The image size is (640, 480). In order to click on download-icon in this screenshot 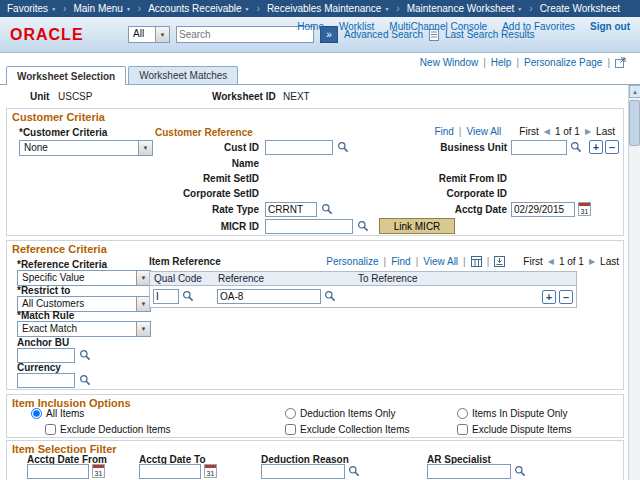, I will do `click(500, 262)`.